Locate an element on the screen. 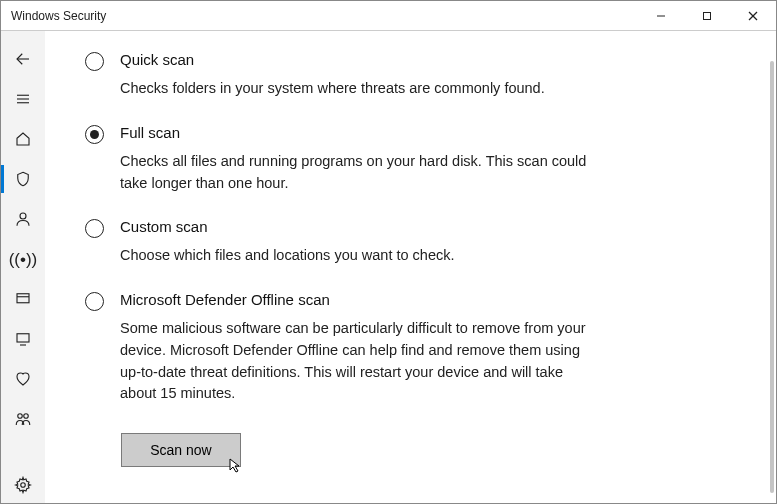  app-browser-icon is located at coordinates (23, 299).